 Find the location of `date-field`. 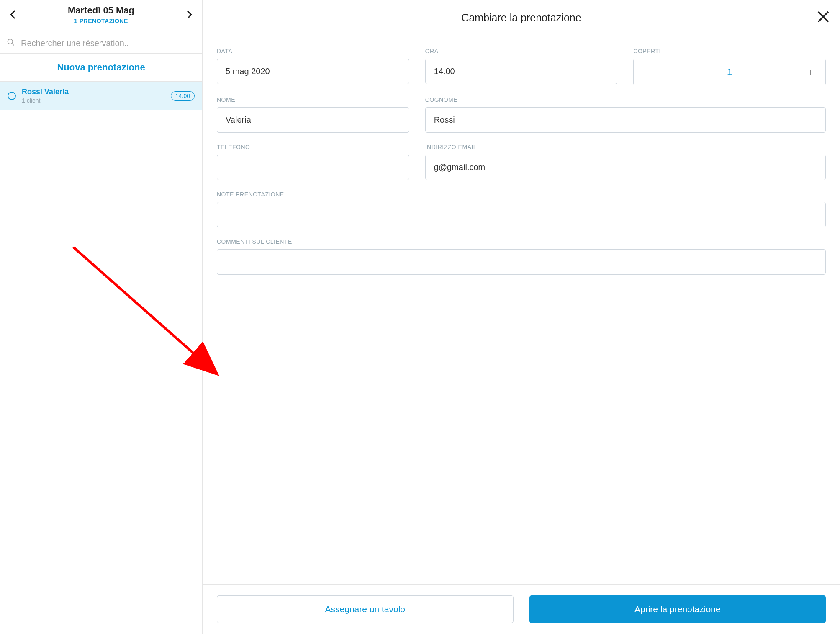

date-field is located at coordinates (313, 71).